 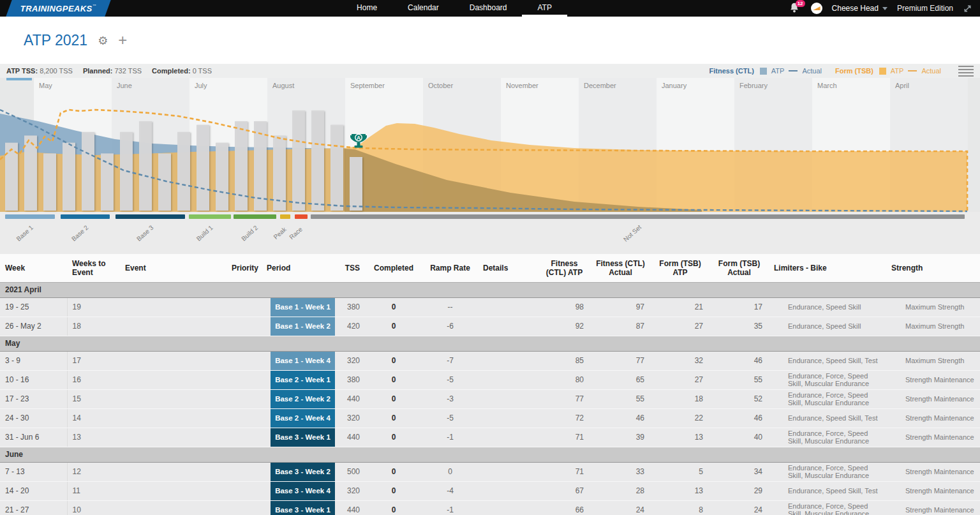 I want to click on nav-home: Home, so click(x=367, y=8).